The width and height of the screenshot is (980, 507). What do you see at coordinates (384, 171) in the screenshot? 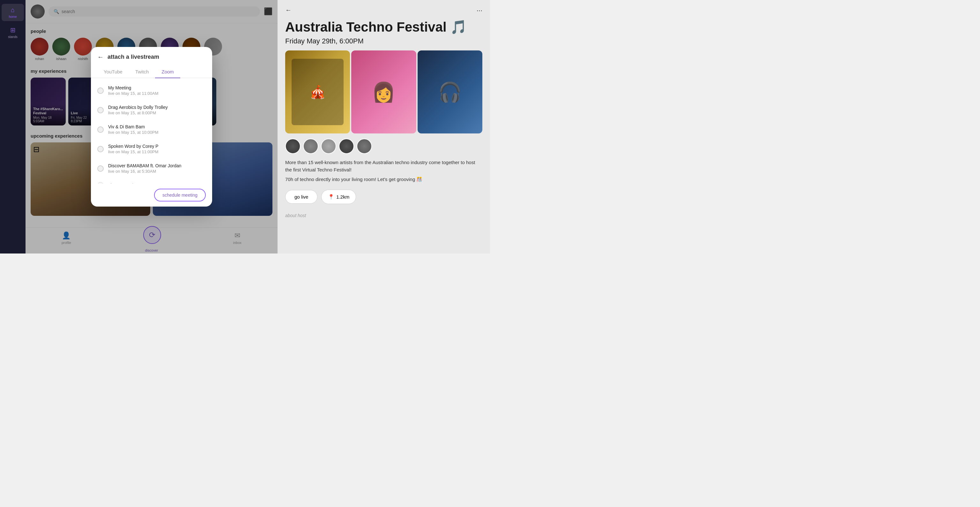
I see `event-description: More than 15 well-known artists from the…` at bounding box center [384, 171].